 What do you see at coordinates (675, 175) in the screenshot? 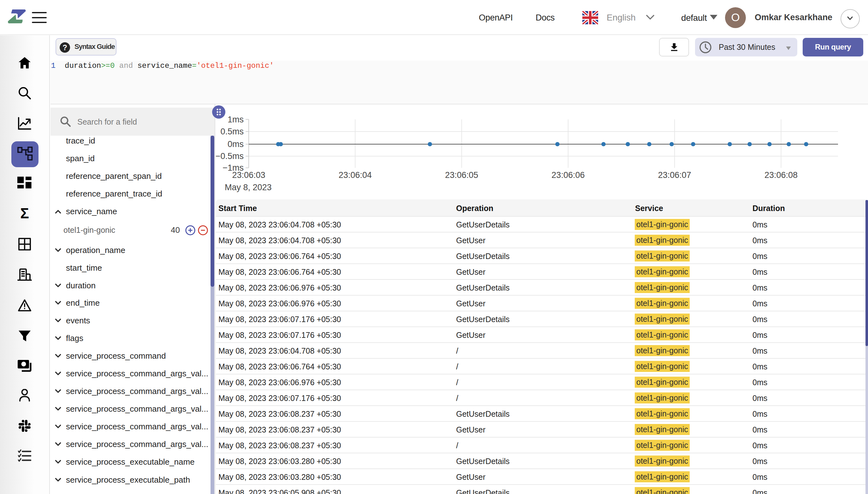
I see `svg-text: 23:06:07` at bounding box center [675, 175].